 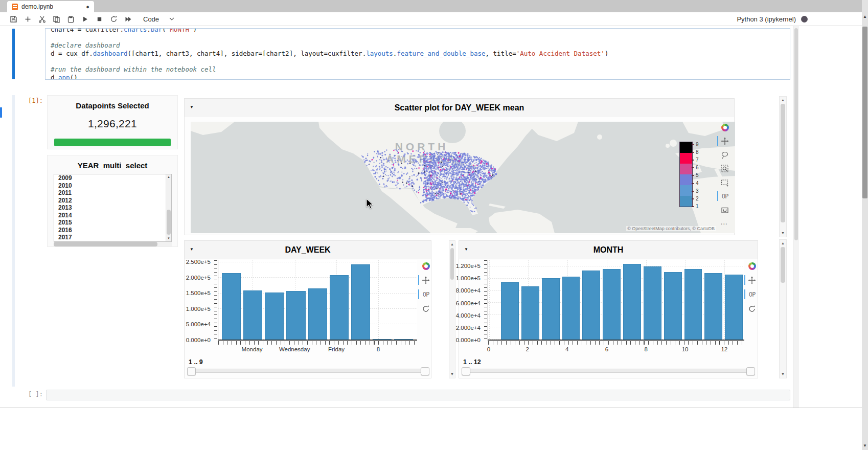 I want to click on interrupt-kernel-button, so click(x=99, y=19).